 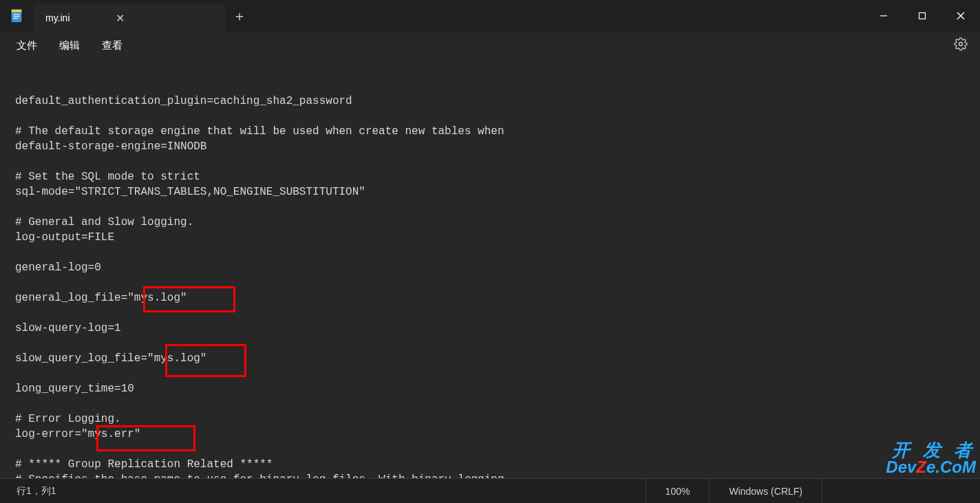 What do you see at coordinates (498, 268) in the screenshot?
I see `editor-line: general-log=0` at bounding box center [498, 268].